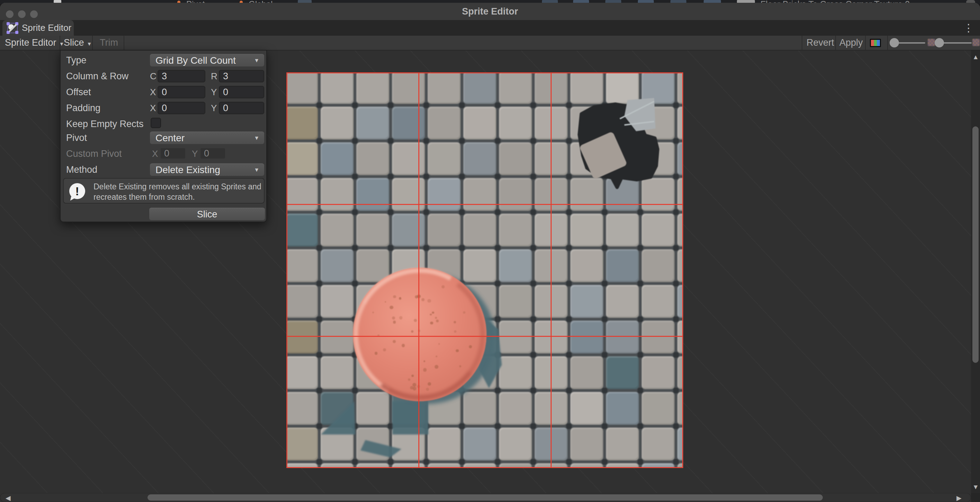 The height and width of the screenshot is (502, 980). What do you see at coordinates (959, 498) in the screenshot?
I see `scroll-right-icon: ▶` at bounding box center [959, 498].